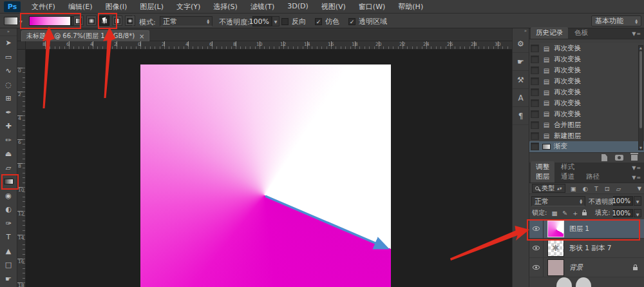 This screenshot has width=644, height=287. I want to click on menu-item: 文件(F), so click(44, 6).